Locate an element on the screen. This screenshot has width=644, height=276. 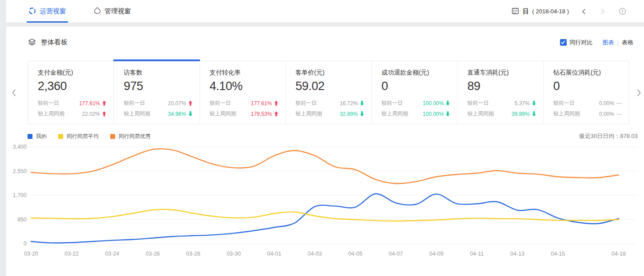
calendar-icon is located at coordinates (516, 12).